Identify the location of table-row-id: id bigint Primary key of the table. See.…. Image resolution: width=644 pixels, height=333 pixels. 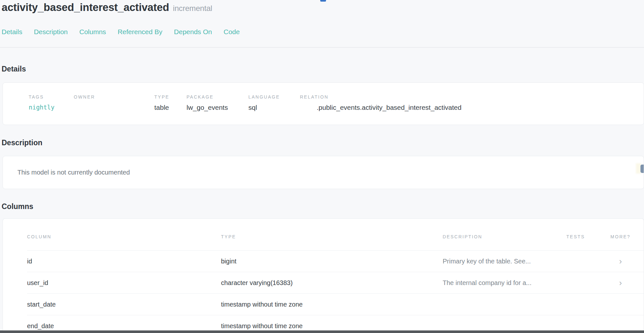
(335, 261).